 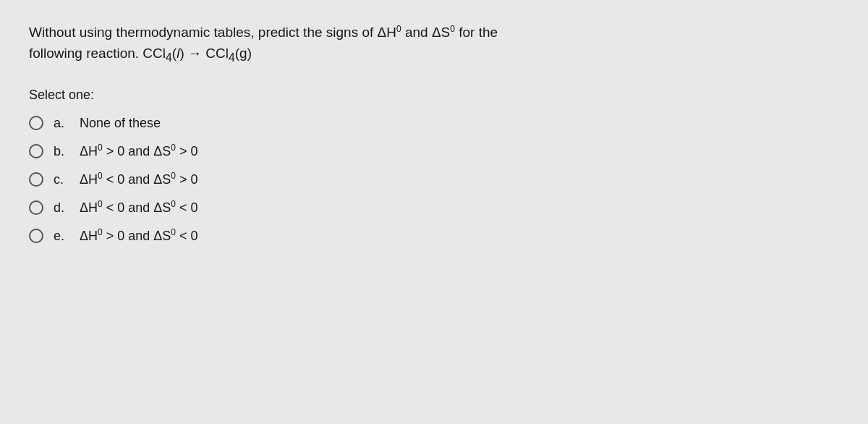 I want to click on question-line1: Without using thermodynamic tables, pred…, so click(x=263, y=32).